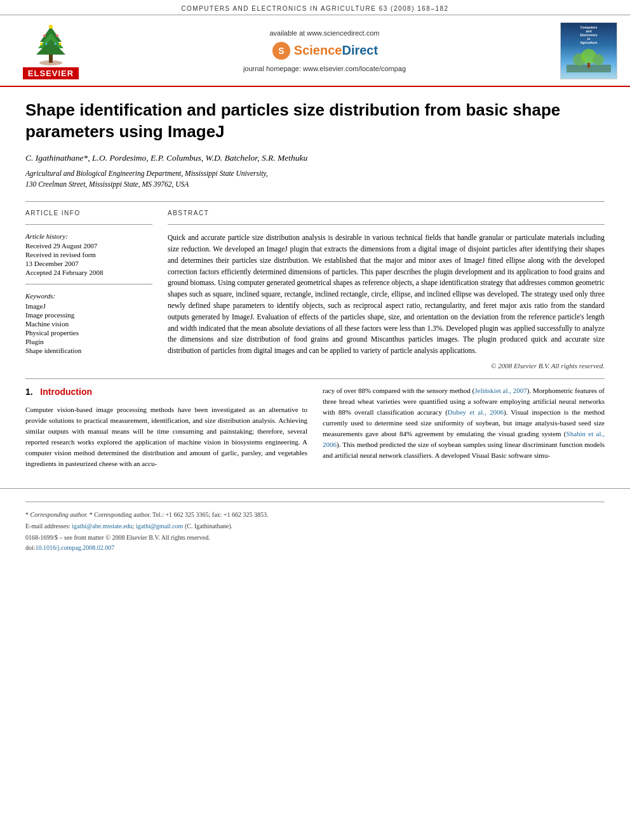 This screenshot has height=840, width=630. What do you see at coordinates (166, 392) in the screenshot?
I see `introduction-heading: 1. Introduction` at bounding box center [166, 392].